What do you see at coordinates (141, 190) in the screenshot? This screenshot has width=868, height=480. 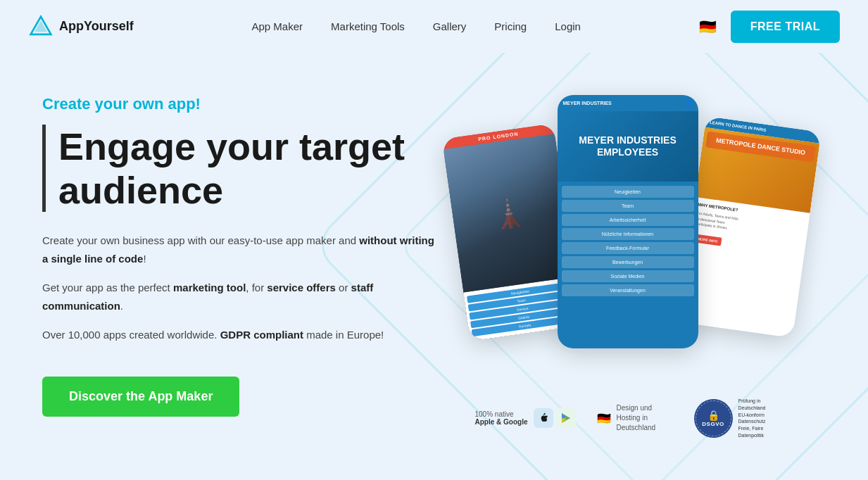 I see `hero-headline-line2: audience` at bounding box center [141, 190].